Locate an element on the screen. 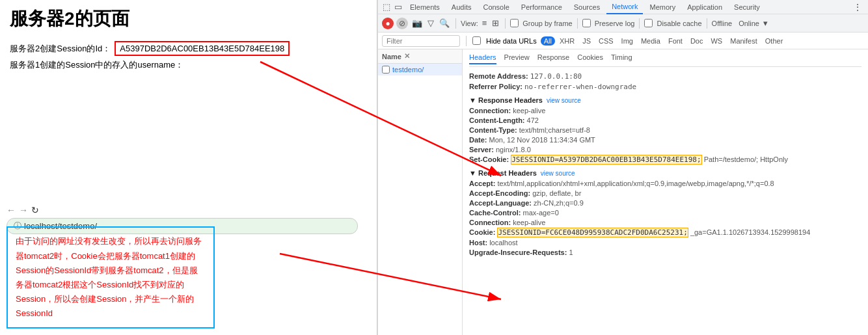 This screenshot has height=335, width=868. request-list: Name ✕ testdemo/ is located at coordinates (420, 193).